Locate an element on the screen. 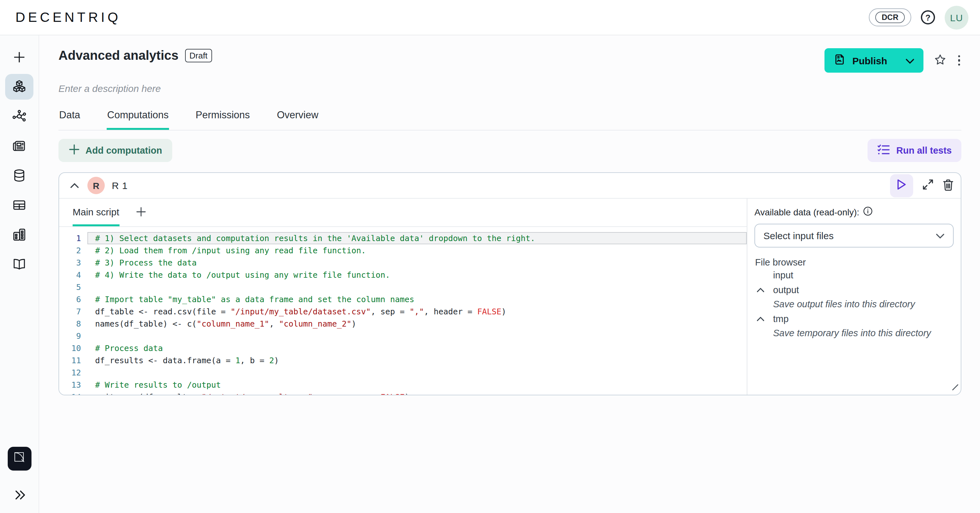  kebab-menu-icon is located at coordinates (959, 61).